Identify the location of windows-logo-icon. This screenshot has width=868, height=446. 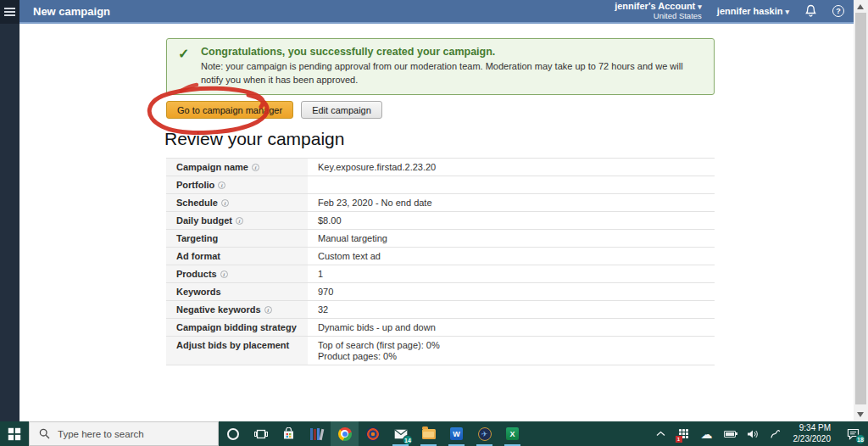
(14, 434).